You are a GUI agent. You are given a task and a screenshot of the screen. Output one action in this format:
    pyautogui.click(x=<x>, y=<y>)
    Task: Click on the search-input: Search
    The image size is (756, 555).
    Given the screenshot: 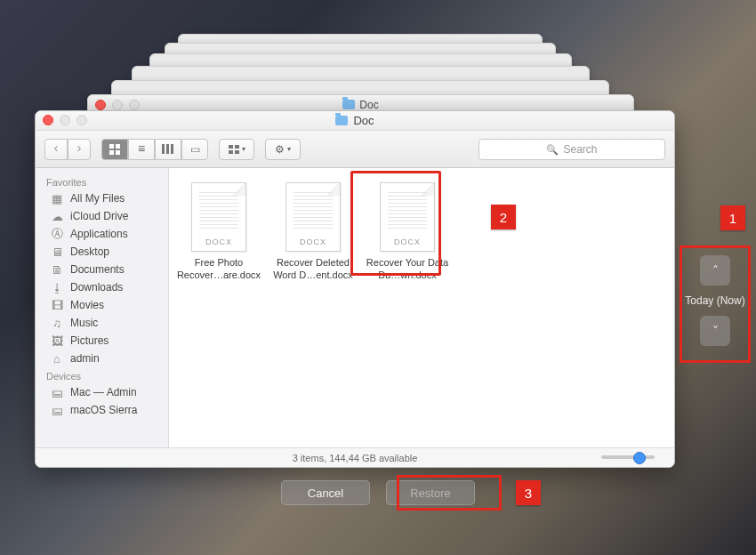 What is the action you would take?
    pyautogui.click(x=572, y=149)
    